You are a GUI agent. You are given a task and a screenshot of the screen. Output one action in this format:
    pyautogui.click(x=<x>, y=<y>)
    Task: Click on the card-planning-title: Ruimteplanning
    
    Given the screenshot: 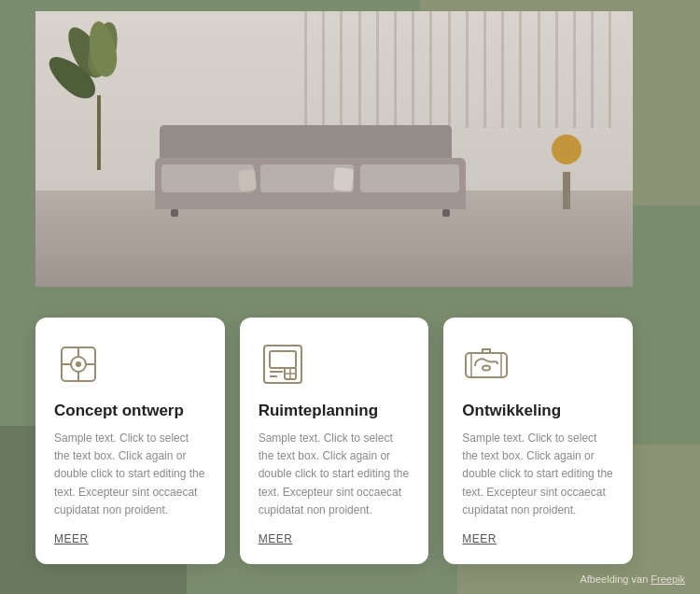 What is the action you would take?
    pyautogui.click(x=334, y=411)
    